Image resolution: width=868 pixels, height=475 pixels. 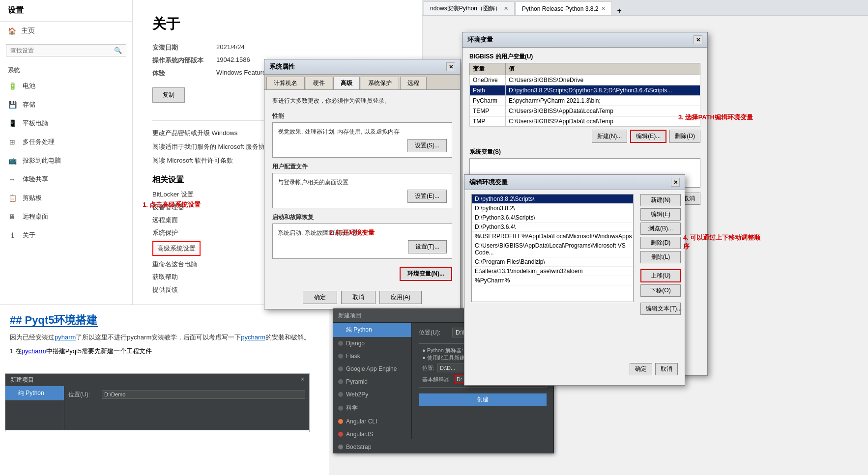 What do you see at coordinates (585, 81) in the screenshot?
I see `user-env-row-0: OneDrive C:\Users\BIGBISS\OneDrive` at bounding box center [585, 81].